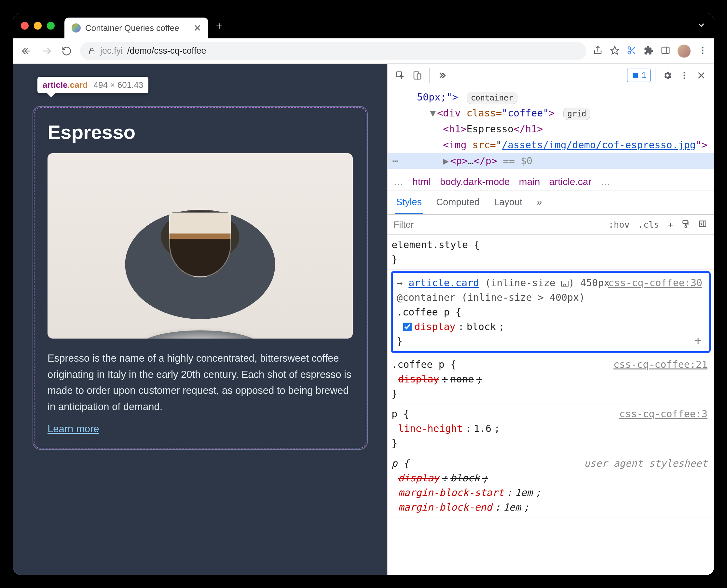 This screenshot has height=588, width=727. Describe the element at coordinates (422, 182) in the screenshot. I see `crumb-html: html` at that location.